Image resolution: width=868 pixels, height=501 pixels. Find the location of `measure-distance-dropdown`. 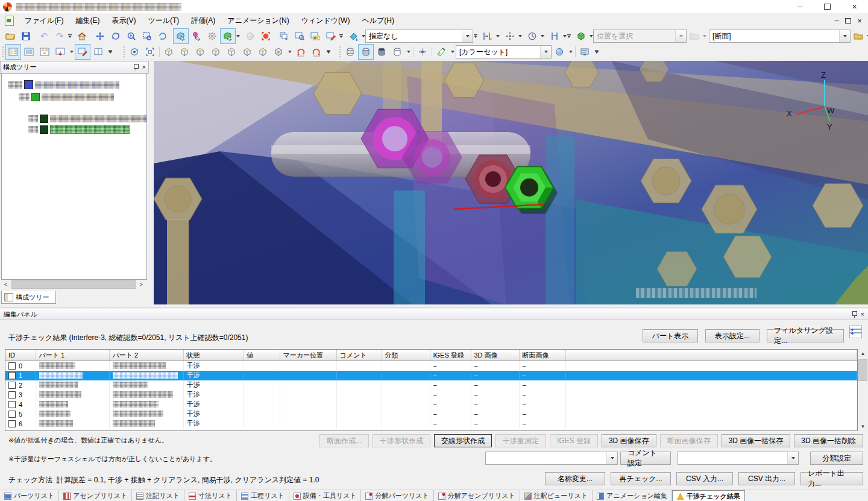

measure-distance-dropdown is located at coordinates (498, 36).